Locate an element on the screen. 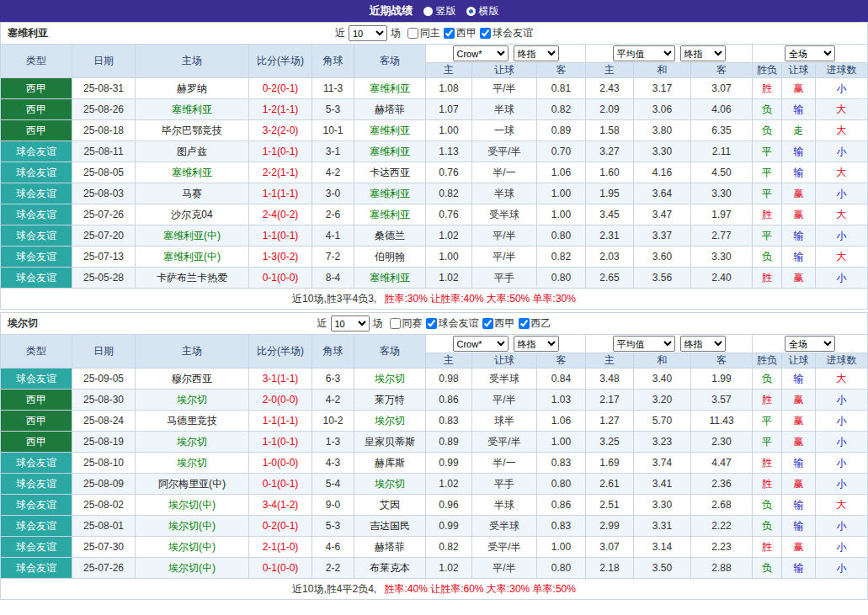 The image size is (868, 615). cell-away-team: 伯明翰 is located at coordinates (391, 257).